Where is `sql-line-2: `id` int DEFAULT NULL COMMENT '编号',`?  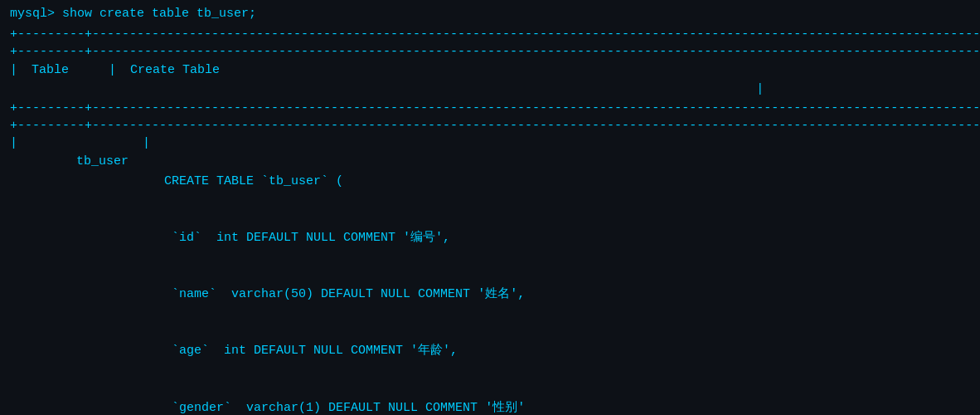 sql-line-2: `id` int DEFAULT NULL COMMENT '编号', is located at coordinates (473, 237).